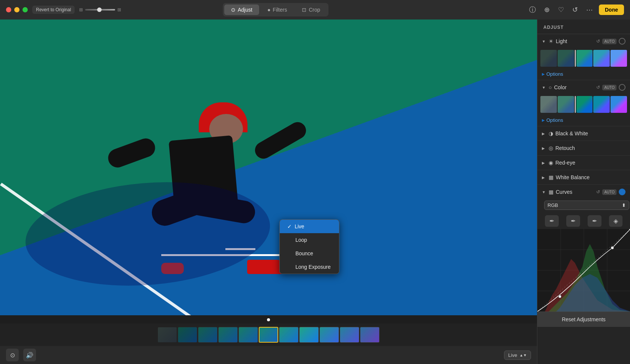 This screenshot has width=630, height=364. I want to click on filmstrip, so click(268, 335).